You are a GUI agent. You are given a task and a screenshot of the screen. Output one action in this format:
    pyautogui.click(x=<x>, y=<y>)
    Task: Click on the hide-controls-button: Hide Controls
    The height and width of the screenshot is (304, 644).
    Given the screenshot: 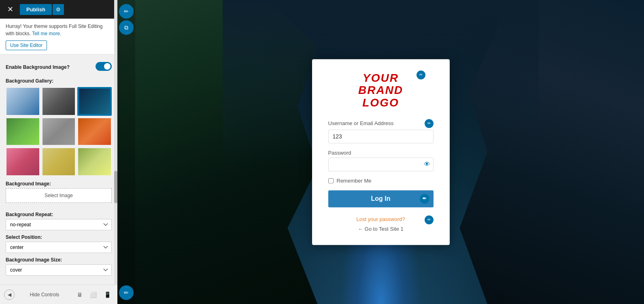 What is the action you would take?
    pyautogui.click(x=45, y=295)
    